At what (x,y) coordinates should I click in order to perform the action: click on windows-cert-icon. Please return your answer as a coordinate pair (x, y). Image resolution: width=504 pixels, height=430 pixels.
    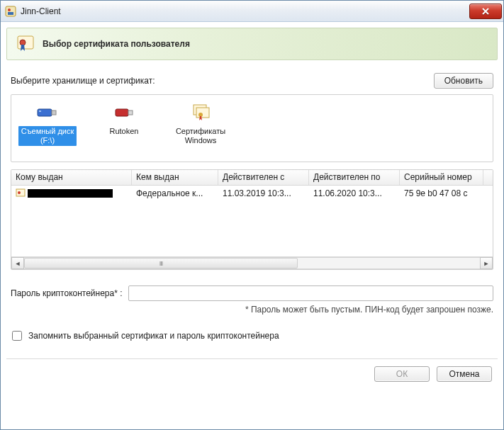
    Looking at the image, I should click on (201, 113).